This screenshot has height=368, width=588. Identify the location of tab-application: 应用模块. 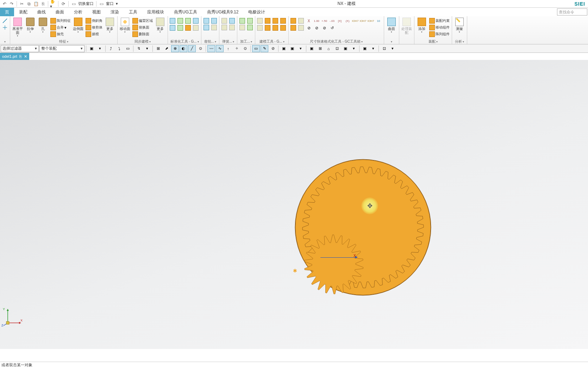
(156, 12).